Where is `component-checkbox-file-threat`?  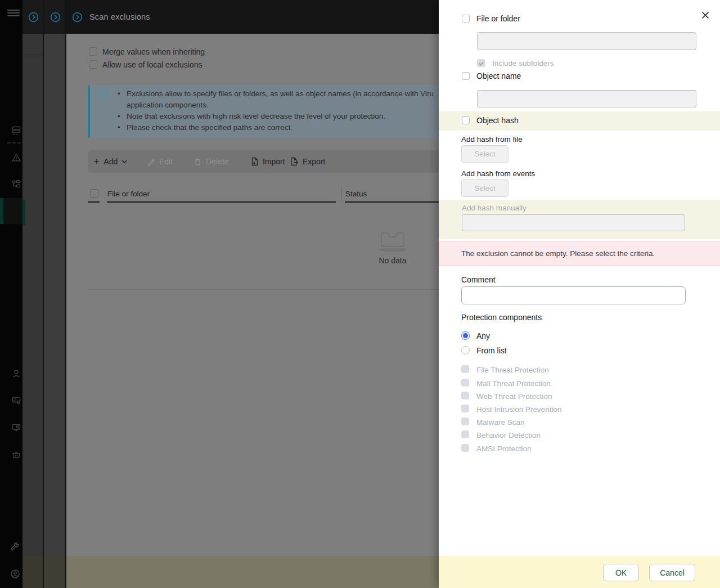 component-checkbox-file-threat is located at coordinates (465, 369).